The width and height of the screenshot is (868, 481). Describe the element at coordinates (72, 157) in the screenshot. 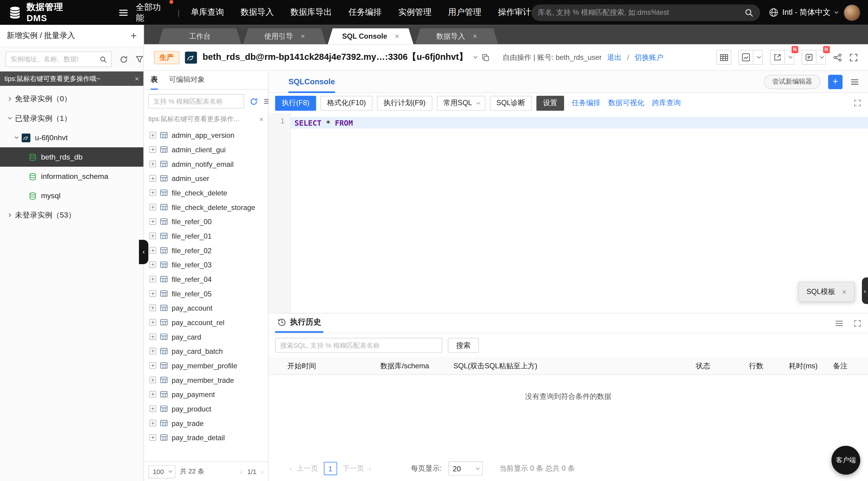

I see `tree-database-selected: beth_rds_db` at that location.